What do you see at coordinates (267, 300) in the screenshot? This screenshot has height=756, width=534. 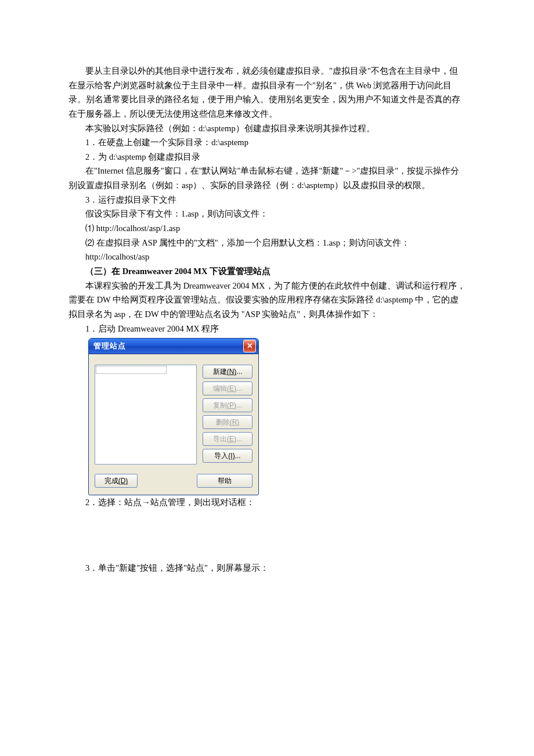 I see `paragraph: 本课程实验的开发工具为 Dreamweaver 2004 MX，为了能方便的在此…` at bounding box center [267, 300].